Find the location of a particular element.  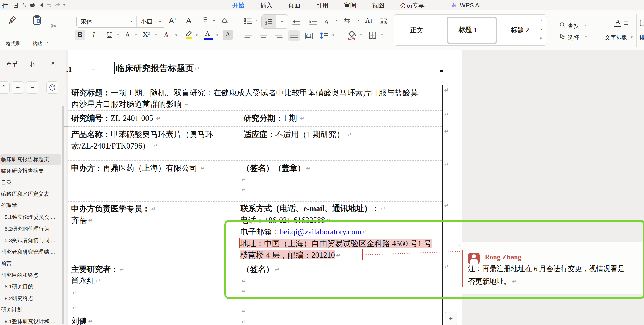

line-spacing-dropdown-icon is located at coordinates (333, 35).